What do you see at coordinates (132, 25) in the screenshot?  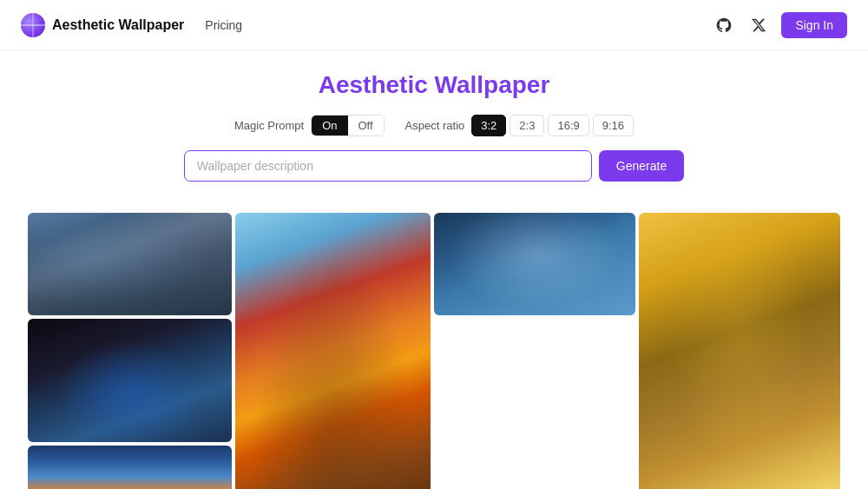 I see `header-left: Aesthetic Wallpaper Pricing` at bounding box center [132, 25].